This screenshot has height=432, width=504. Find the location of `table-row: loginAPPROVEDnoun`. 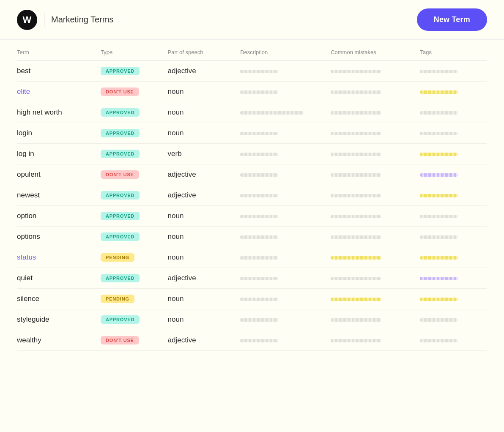

table-row: loginAPPROVEDnoun is located at coordinates (252, 134).